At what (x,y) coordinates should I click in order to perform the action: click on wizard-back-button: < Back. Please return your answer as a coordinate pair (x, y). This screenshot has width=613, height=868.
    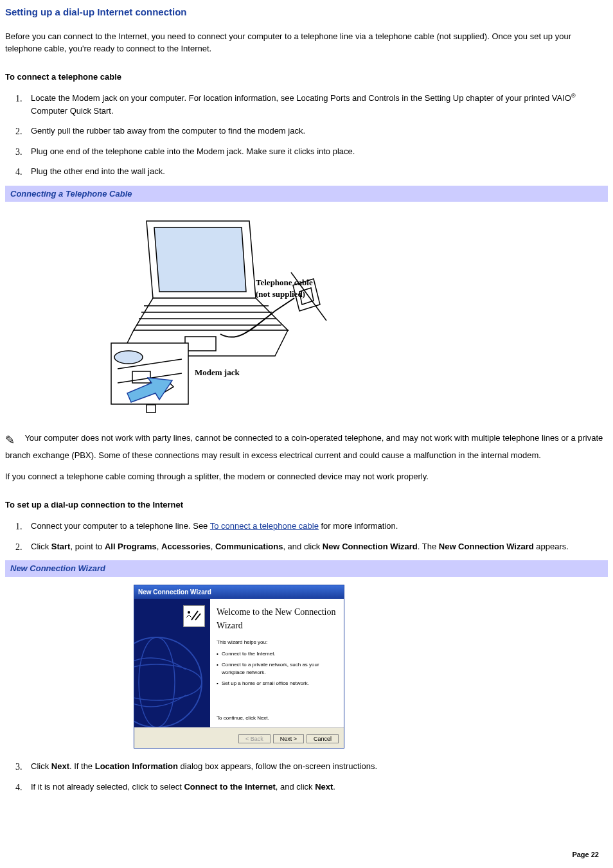
    Looking at the image, I should click on (254, 739).